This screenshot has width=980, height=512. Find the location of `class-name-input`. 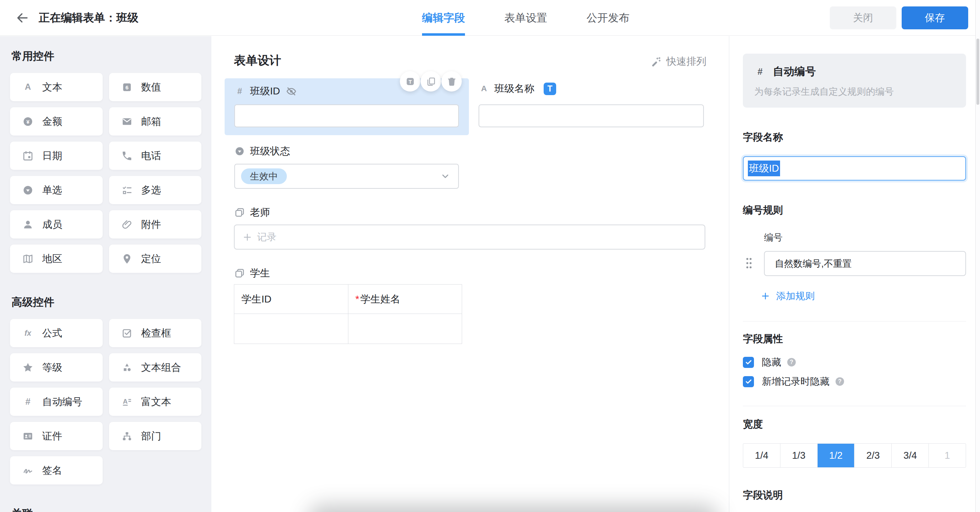

class-name-input is located at coordinates (591, 116).